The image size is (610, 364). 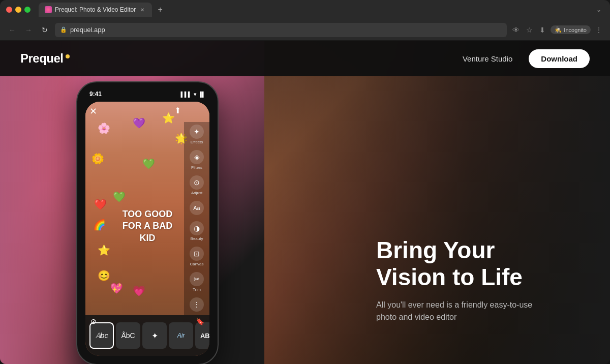 What do you see at coordinates (9, 10) in the screenshot?
I see `close-window-button` at bounding box center [9, 10].